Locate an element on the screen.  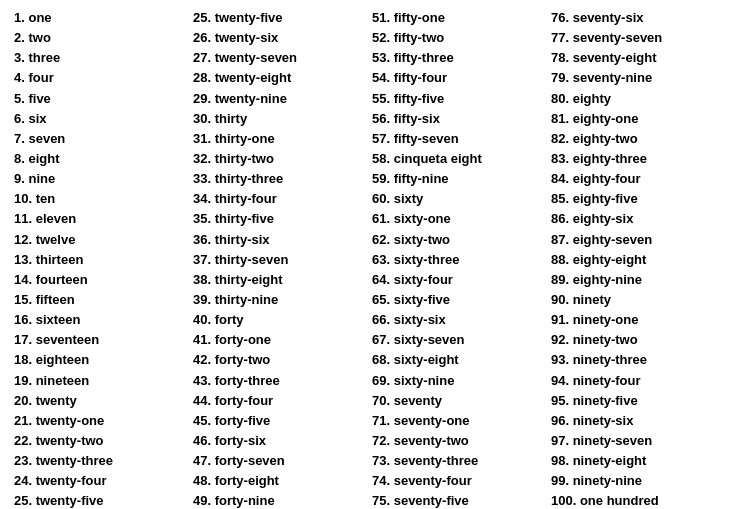
list-item: 58. cinqueta eight is located at coordinates (458, 159).